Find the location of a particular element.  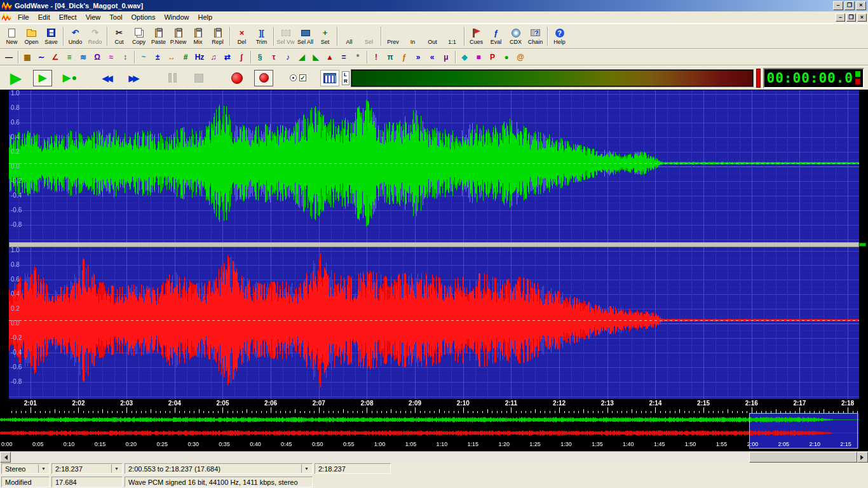

voice-over-button: μ is located at coordinates (446, 57).